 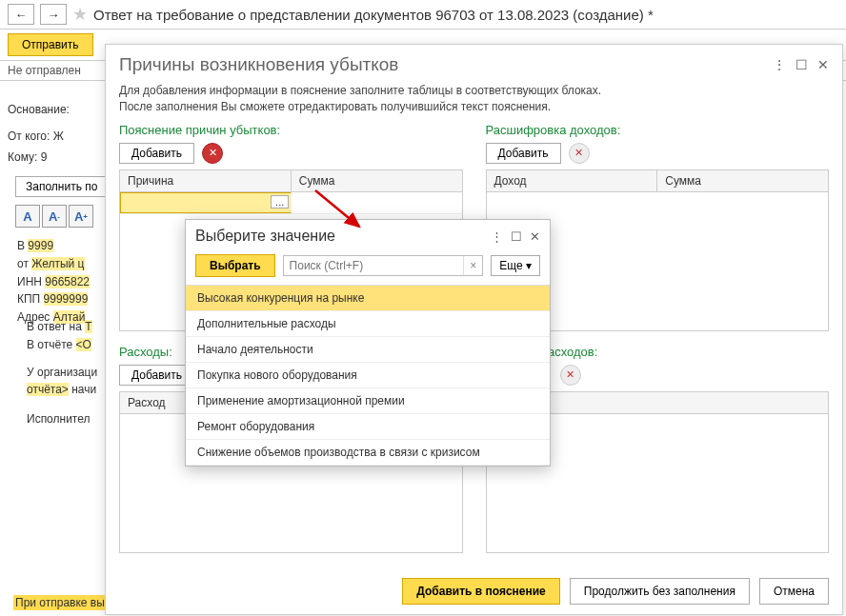 I want to click on bottom-note: При отправке вы, so click(x=60, y=603).